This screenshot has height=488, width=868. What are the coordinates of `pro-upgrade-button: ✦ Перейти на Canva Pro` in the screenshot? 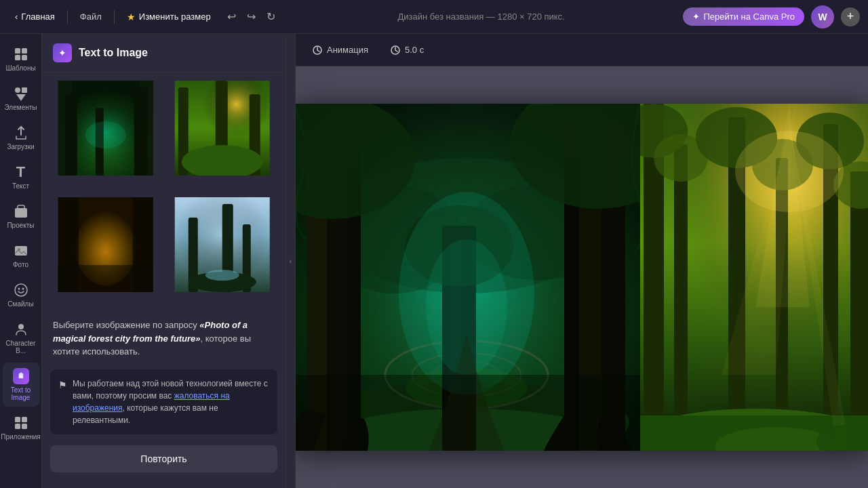 It's located at (743, 16).